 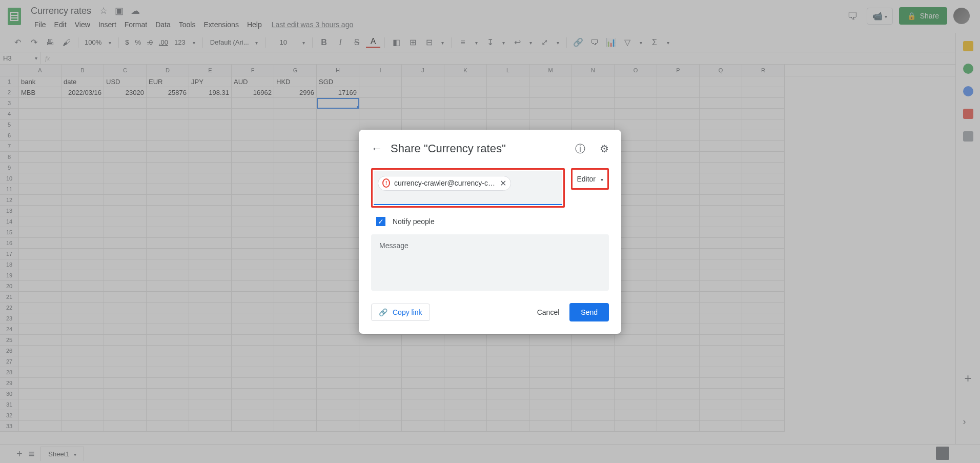 I want to click on remove-chip-icon: ✕, so click(x=503, y=184).